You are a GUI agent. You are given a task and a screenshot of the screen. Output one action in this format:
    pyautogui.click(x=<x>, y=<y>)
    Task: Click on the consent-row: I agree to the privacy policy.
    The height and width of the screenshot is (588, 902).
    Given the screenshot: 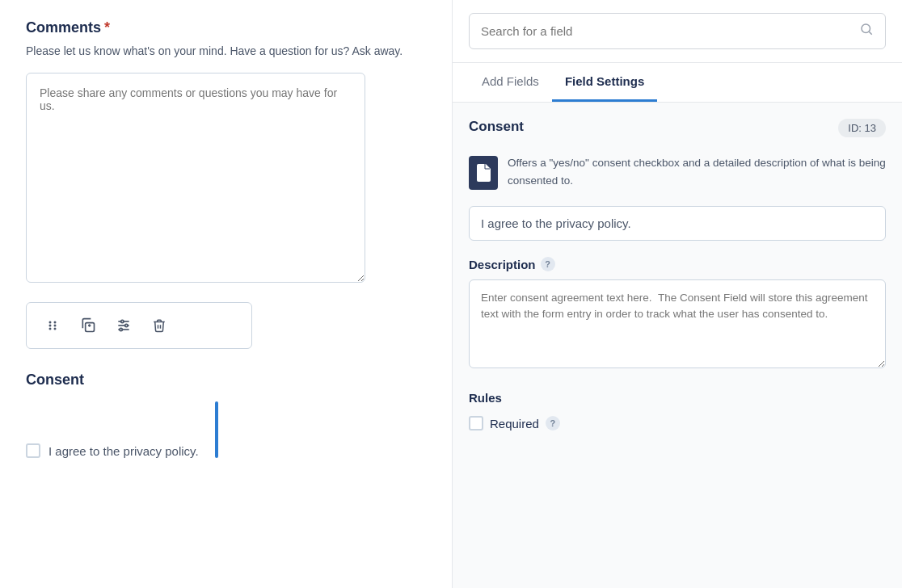 What is the action you would take?
    pyautogui.click(x=226, y=430)
    